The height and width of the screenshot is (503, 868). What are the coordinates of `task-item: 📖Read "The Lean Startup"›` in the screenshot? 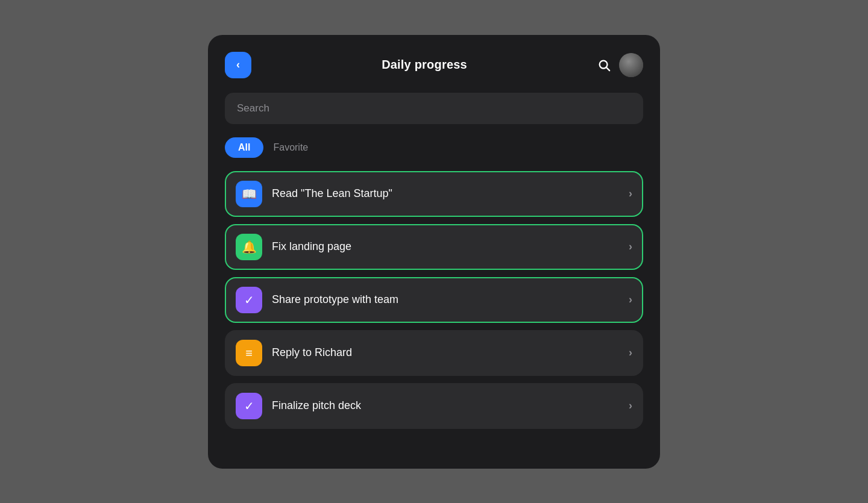 It's located at (434, 194).